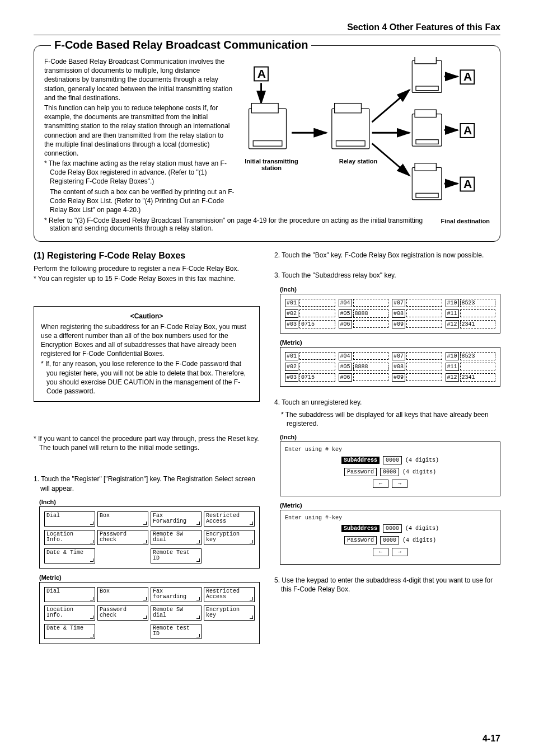 The image size is (534, 756). What do you see at coordinates (452, 367) in the screenshot?
I see `slot-number: #11` at bounding box center [452, 367].